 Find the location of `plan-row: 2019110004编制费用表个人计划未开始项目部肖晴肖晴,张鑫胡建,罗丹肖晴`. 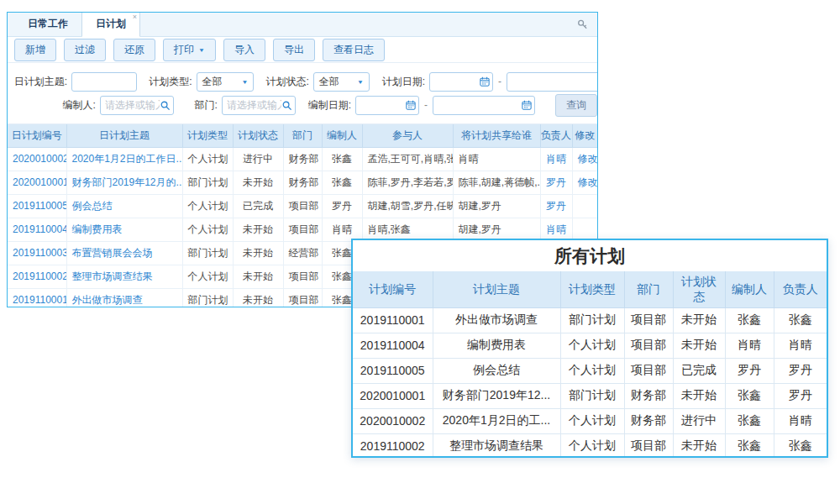

plan-row: 2019110004编制费用表个人计划未开始项目部肖晴肖晴,张鑫胡建,罗丹肖晴 is located at coordinates (302, 229).